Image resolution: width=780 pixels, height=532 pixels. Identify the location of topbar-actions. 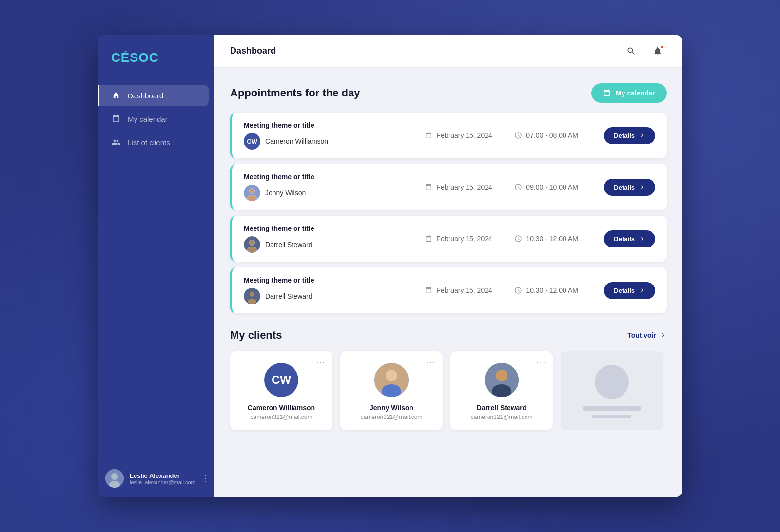
(644, 51).